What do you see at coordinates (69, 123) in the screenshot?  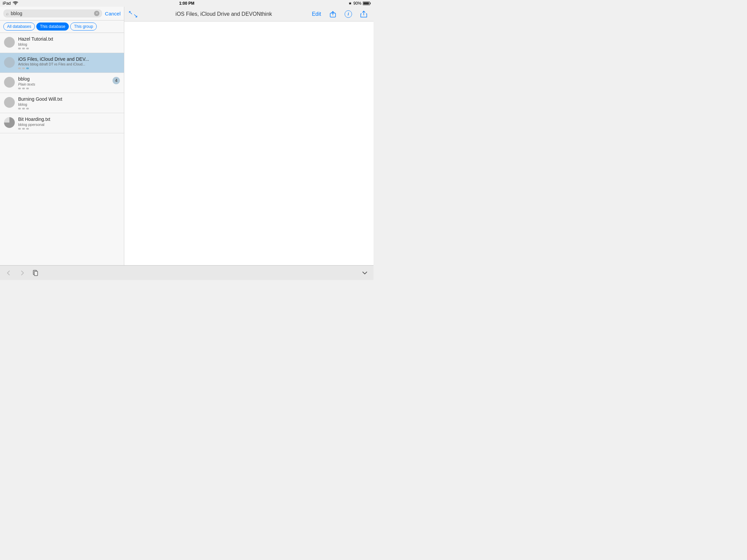 I see `item-content: Bit Hoarding.txt bblog ppersonal` at bounding box center [69, 123].